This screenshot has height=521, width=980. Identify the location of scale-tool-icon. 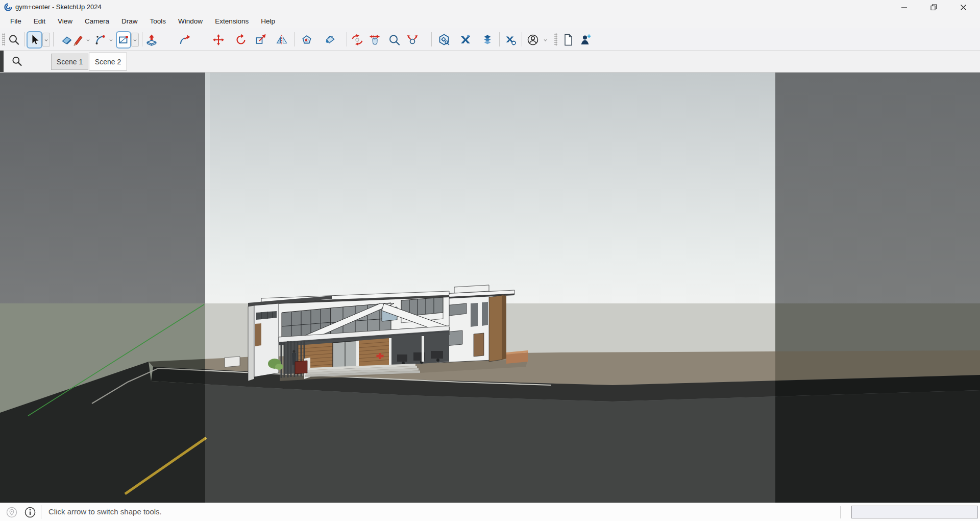
(261, 40).